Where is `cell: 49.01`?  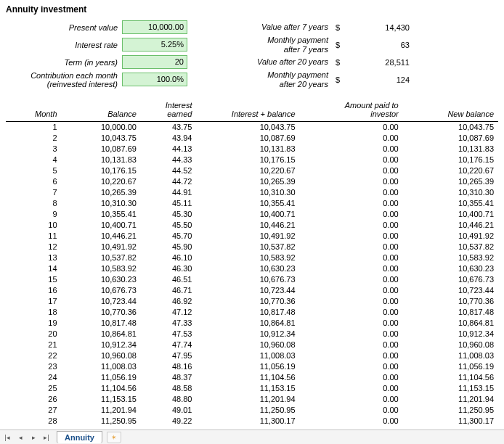 cell: 49.01 is located at coordinates (168, 411).